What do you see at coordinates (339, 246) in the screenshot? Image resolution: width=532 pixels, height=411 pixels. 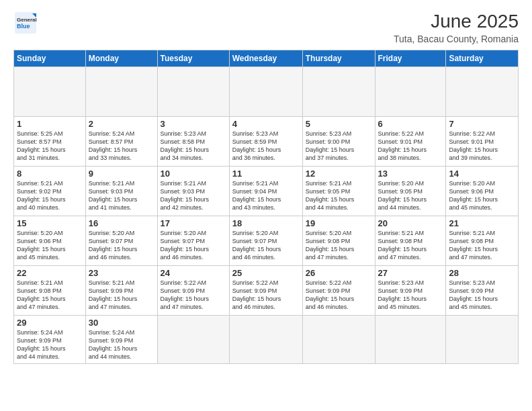 I see `cell-info: Sunrise: 5:20 AMSunset: 9:08 PMDaylight:…` at bounding box center [339, 246].